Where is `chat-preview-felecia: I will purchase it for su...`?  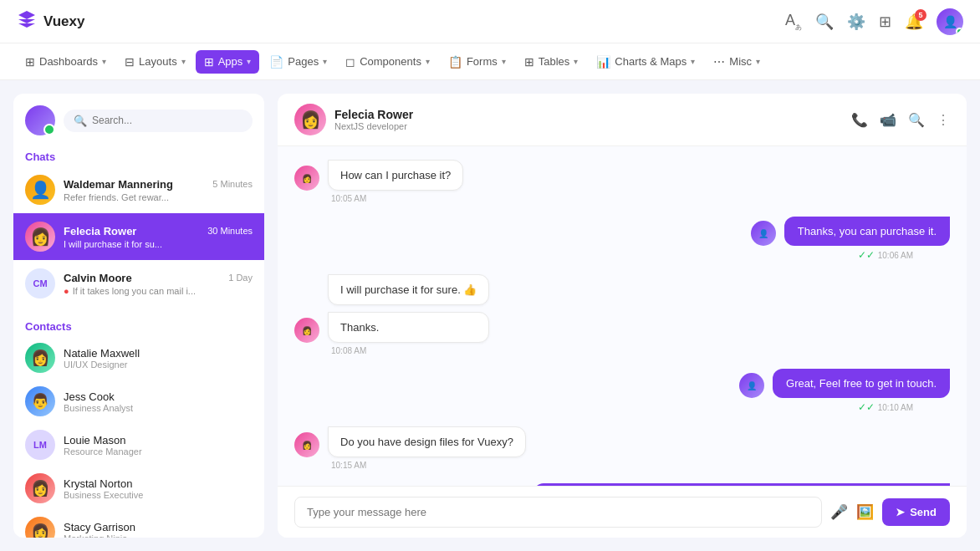
chat-preview-felecia: I will purchase it for su... is located at coordinates (158, 244).